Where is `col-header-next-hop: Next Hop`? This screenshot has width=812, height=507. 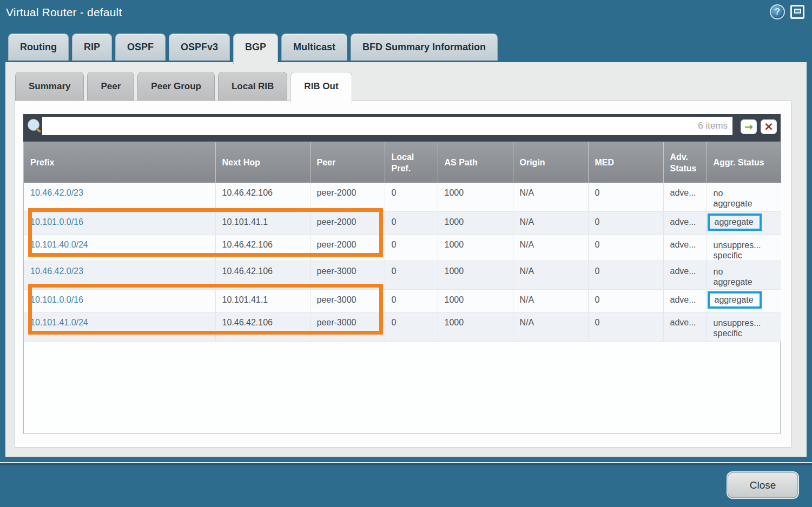
col-header-next-hop: Next Hop is located at coordinates (263, 162).